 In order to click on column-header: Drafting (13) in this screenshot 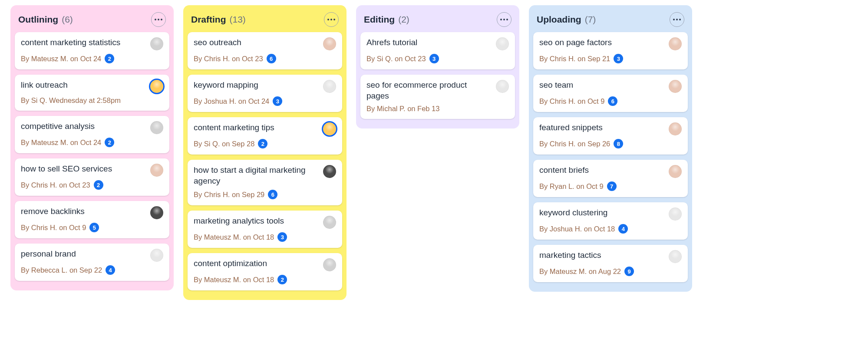, I will do `click(265, 21)`.